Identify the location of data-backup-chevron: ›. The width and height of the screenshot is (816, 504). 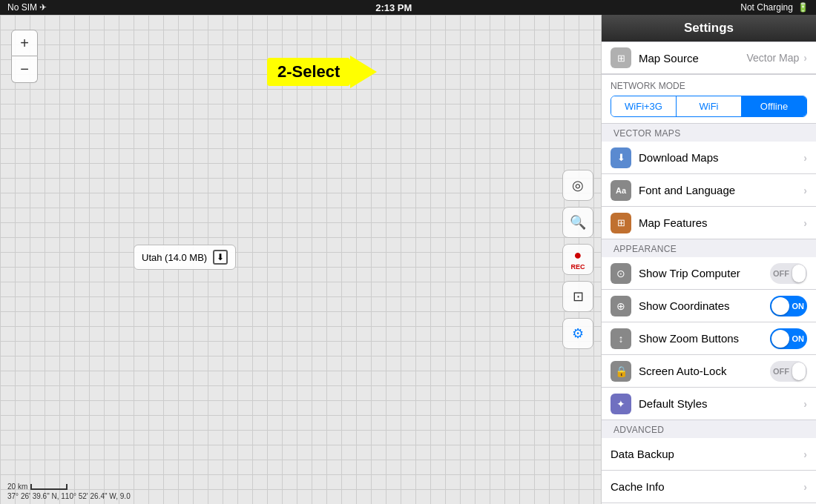
(806, 454).